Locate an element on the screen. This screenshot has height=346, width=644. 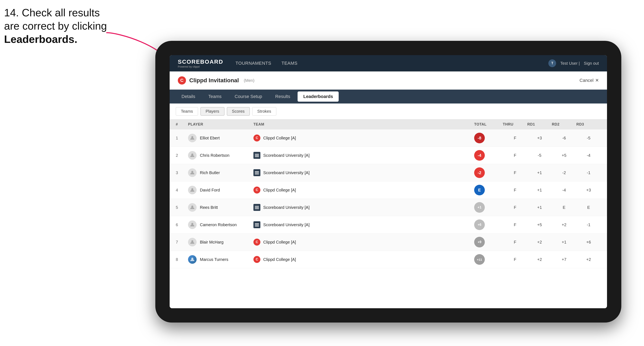
col-num: # is located at coordinates (182, 124).